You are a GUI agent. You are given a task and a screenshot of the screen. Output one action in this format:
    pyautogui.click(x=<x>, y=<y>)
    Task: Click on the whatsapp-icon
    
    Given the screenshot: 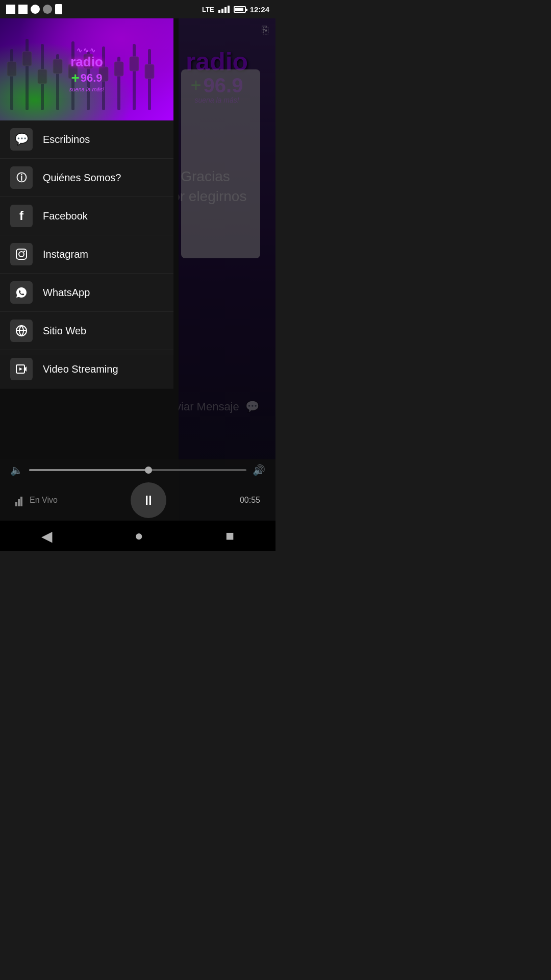 What is the action you would take?
    pyautogui.click(x=21, y=292)
    